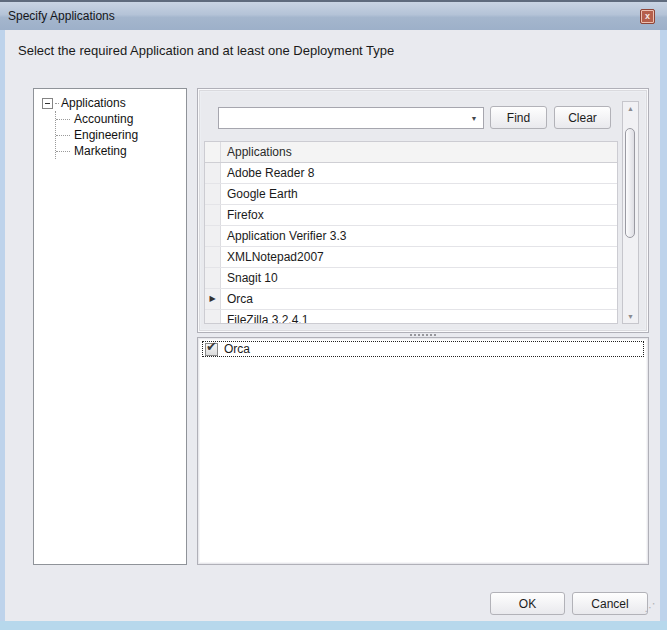 The width and height of the screenshot is (667, 630). I want to click on search-combobox: ▼, so click(351, 118).